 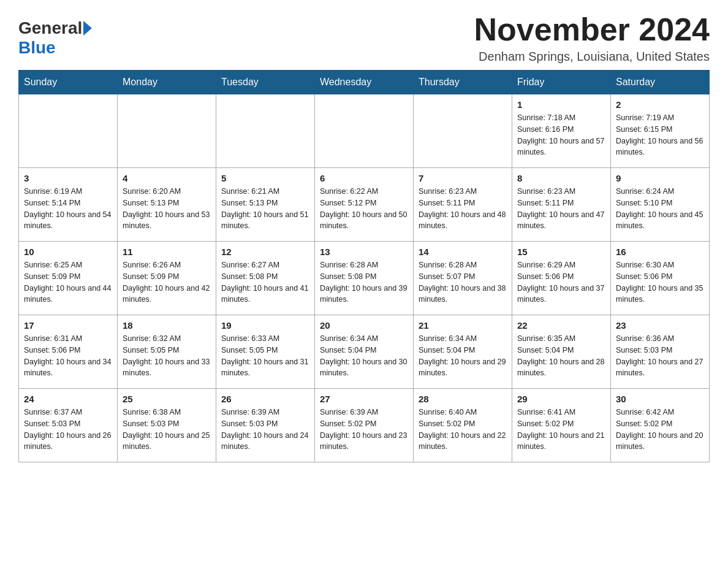 I want to click on day-number: 3, so click(x=68, y=178).